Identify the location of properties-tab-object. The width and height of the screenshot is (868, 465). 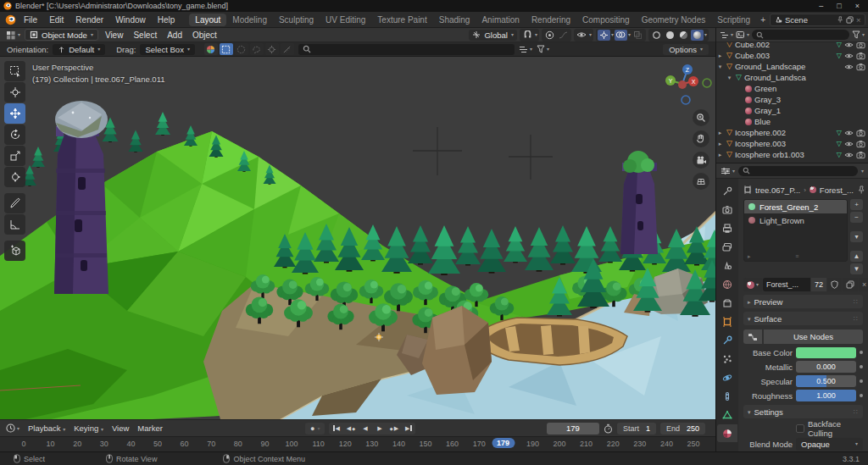
(727, 322).